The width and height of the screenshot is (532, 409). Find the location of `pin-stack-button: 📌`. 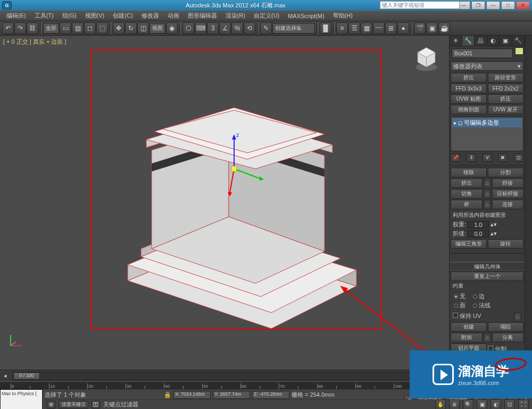

pin-stack-button: 📌 is located at coordinates (455, 158).